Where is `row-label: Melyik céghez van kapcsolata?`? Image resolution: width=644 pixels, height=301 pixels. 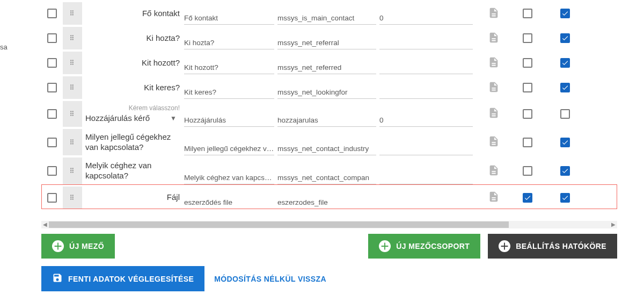
row-label: Melyik céghez van kapcsolata? is located at coordinates (133, 171).